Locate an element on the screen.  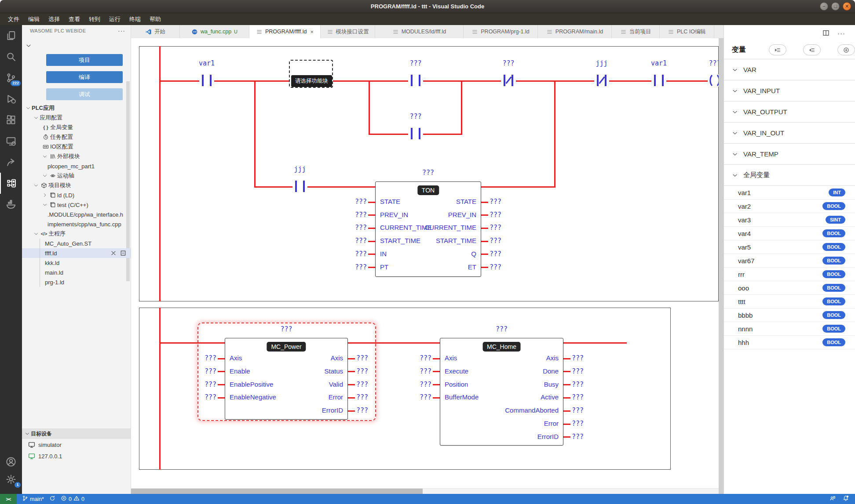
device-simulator: simulator is located at coordinates (77, 445).